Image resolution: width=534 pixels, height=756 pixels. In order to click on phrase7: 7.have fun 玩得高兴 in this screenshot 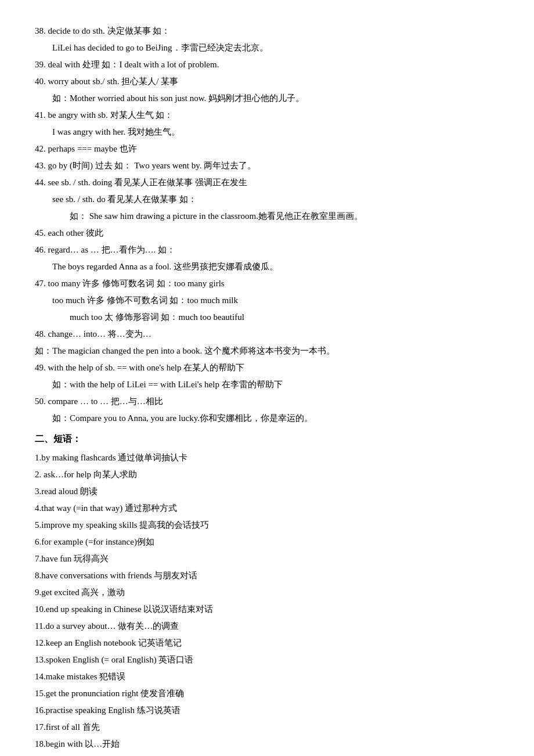, I will do `click(267, 559)`.